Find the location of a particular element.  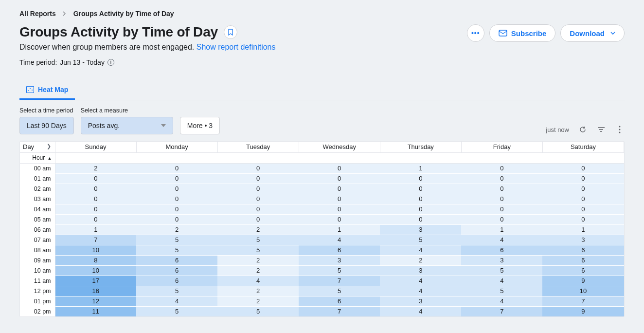

info-icon: i is located at coordinates (111, 62).